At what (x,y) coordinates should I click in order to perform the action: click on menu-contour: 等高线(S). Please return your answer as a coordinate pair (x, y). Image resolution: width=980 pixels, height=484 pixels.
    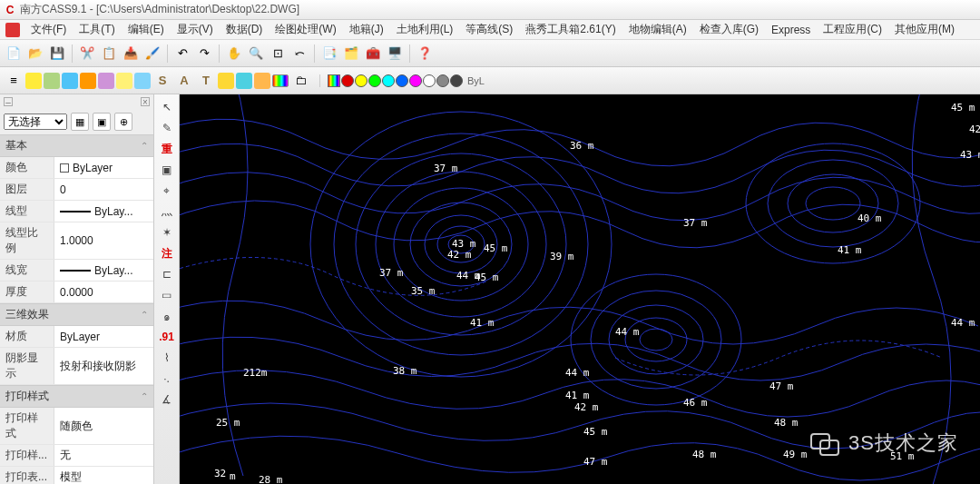
    Looking at the image, I should click on (489, 29).